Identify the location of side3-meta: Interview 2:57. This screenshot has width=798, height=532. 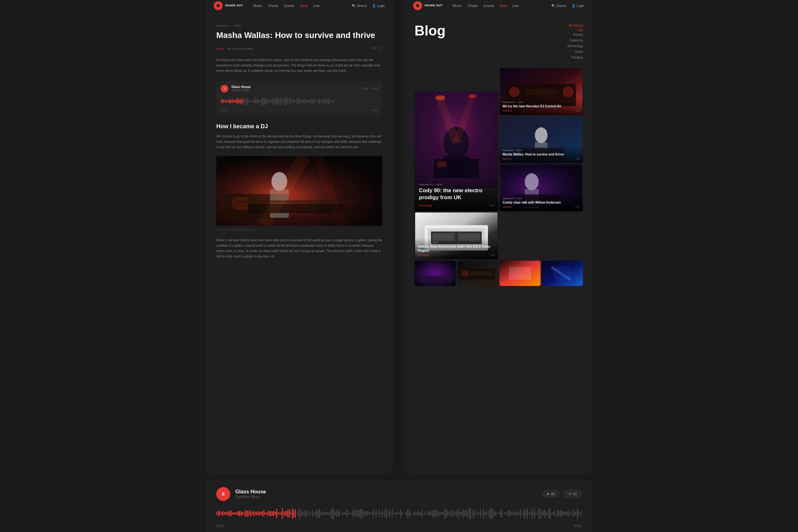
(541, 207).